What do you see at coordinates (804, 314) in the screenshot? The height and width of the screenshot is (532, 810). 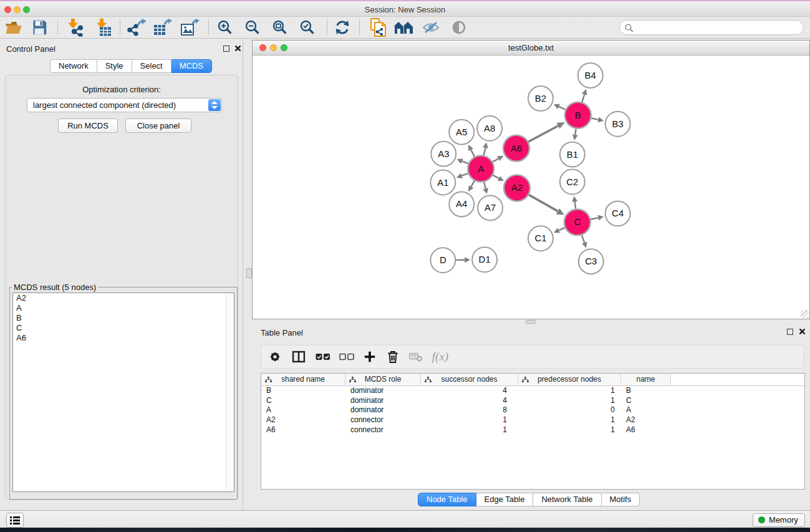 I see `resize-grip-icon` at bounding box center [804, 314].